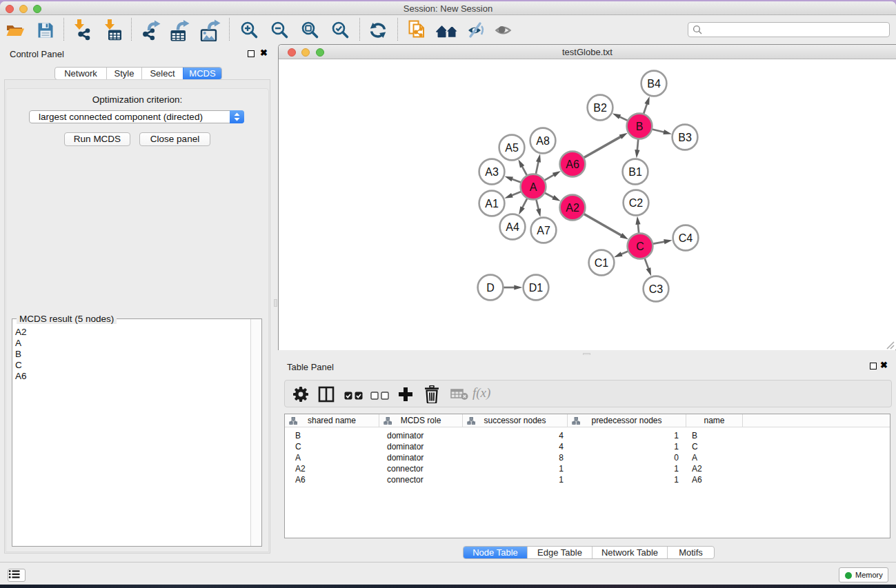  I want to click on svg-text: B, so click(640, 127).